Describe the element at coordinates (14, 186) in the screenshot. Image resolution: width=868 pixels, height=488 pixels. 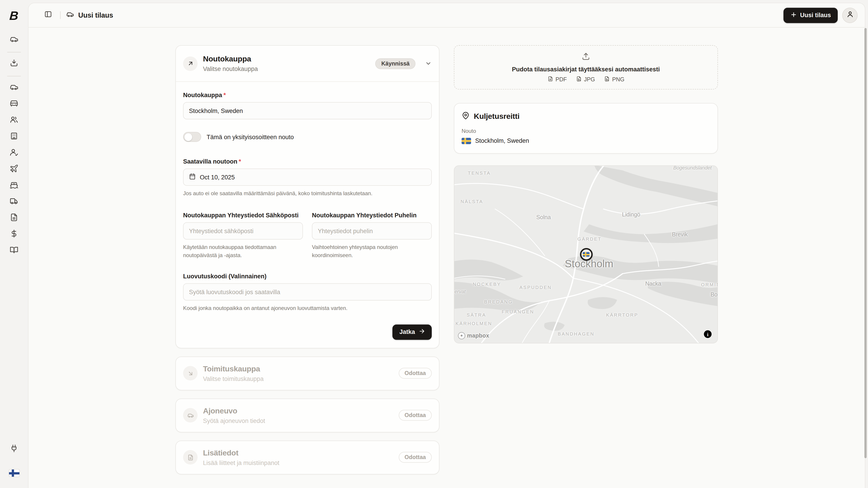
I see `ship-icon` at that location.